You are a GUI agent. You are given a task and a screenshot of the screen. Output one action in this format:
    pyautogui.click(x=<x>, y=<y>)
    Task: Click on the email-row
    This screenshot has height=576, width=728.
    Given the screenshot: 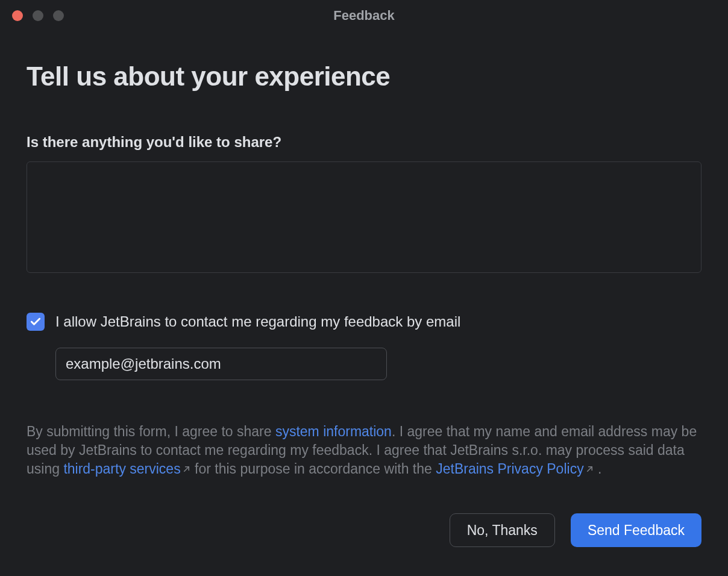 What is the action you would take?
    pyautogui.click(x=378, y=364)
    